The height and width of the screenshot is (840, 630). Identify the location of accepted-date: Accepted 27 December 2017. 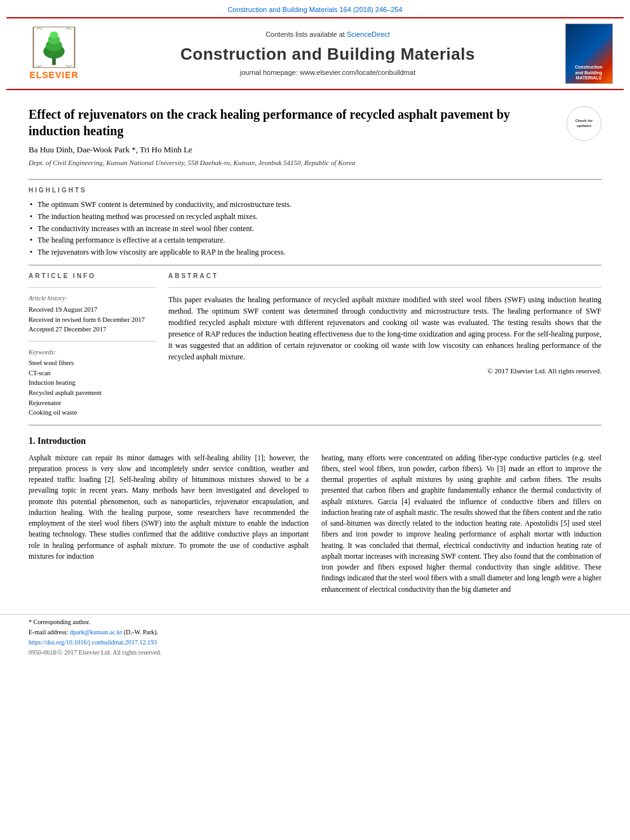
(92, 330).